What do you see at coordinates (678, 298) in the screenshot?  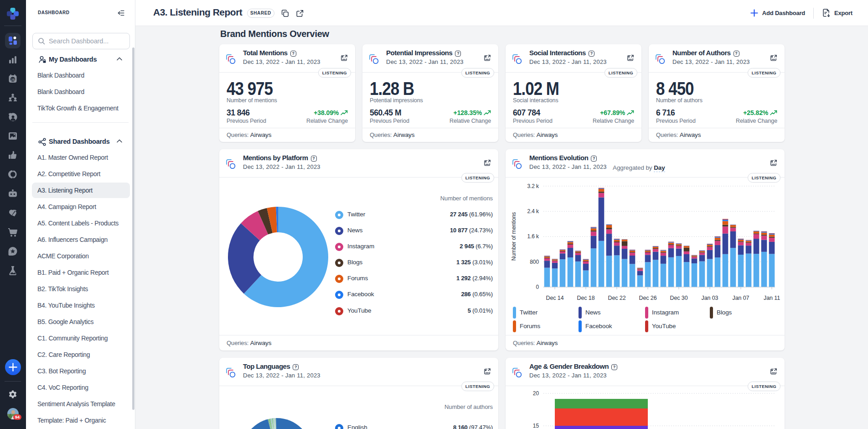 I see `svg-text: Dec 30` at bounding box center [678, 298].